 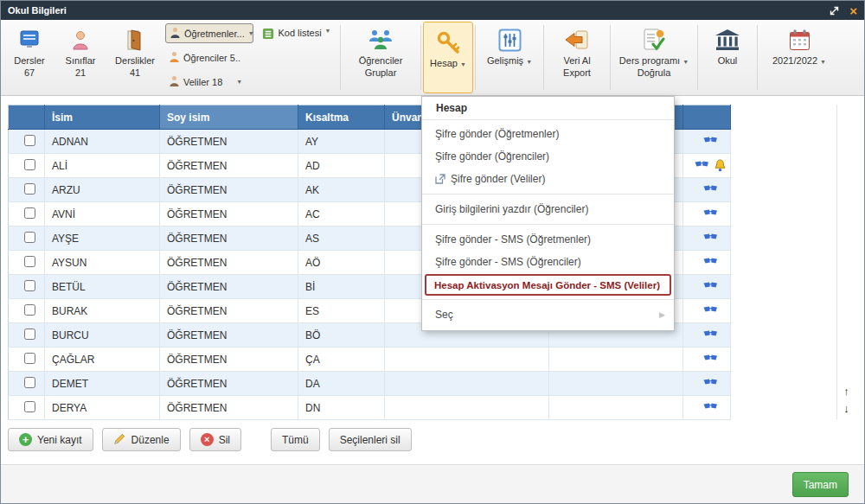 What do you see at coordinates (820, 484) in the screenshot?
I see `tamam-button: Tamam` at bounding box center [820, 484].